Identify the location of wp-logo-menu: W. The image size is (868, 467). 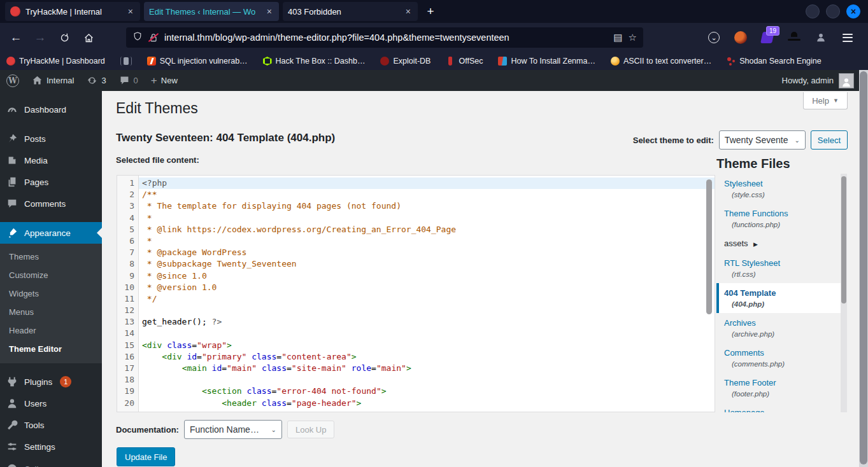
(13, 81).